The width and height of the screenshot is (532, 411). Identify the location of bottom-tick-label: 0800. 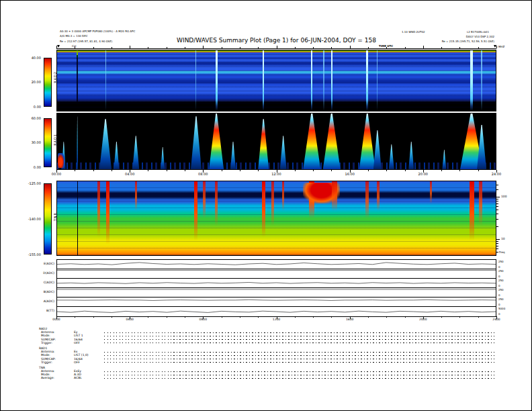
(203, 320).